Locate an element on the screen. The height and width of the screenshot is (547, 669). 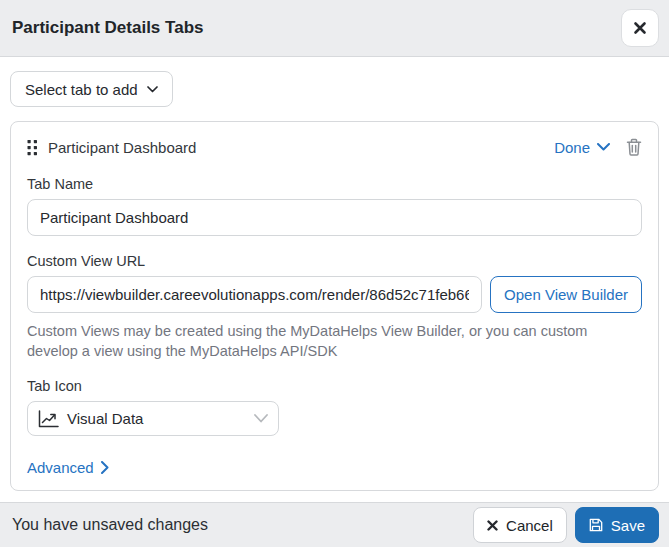
chevron-right-icon is located at coordinates (105, 468).